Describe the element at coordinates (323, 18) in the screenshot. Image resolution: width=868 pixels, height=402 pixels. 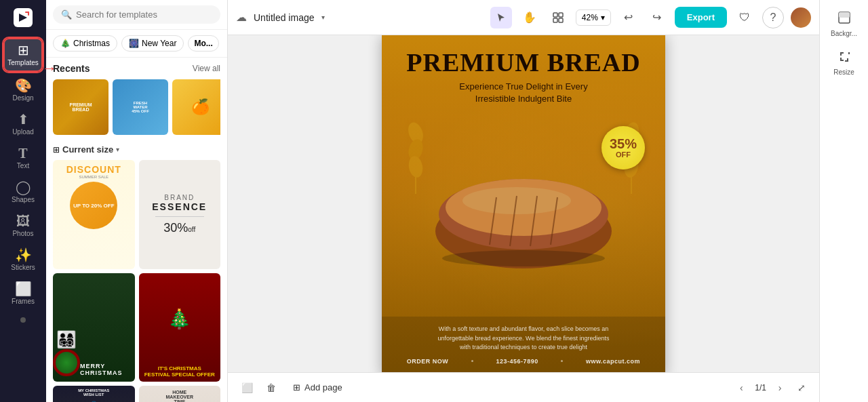
I see `file-dropdown-arrow: ▾` at that location.